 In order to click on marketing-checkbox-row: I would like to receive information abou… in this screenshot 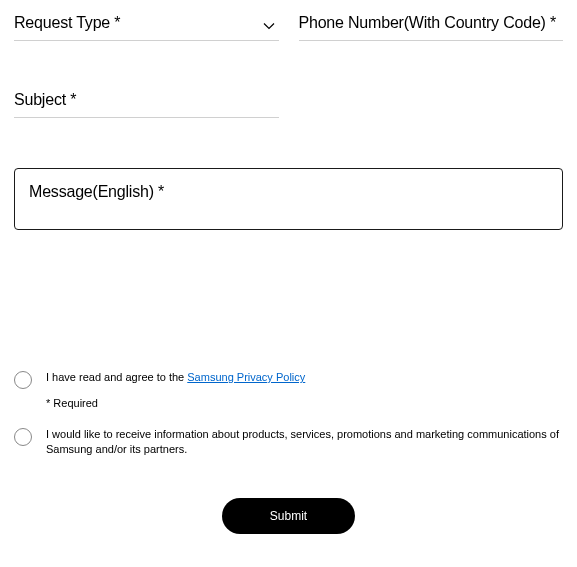, I will do `click(288, 442)`.